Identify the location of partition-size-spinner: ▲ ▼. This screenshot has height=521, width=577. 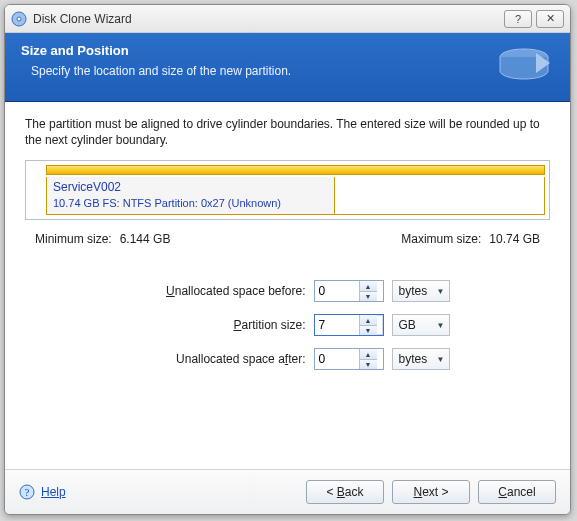
(349, 325).